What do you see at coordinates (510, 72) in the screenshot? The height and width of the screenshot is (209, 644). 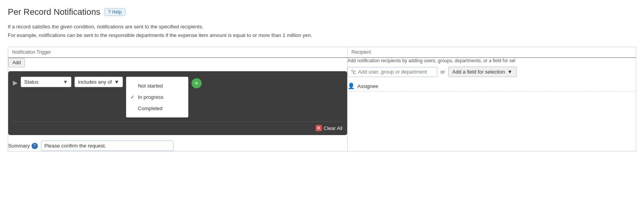 I see `field-select-dropdown-arrow: ▼` at bounding box center [510, 72].